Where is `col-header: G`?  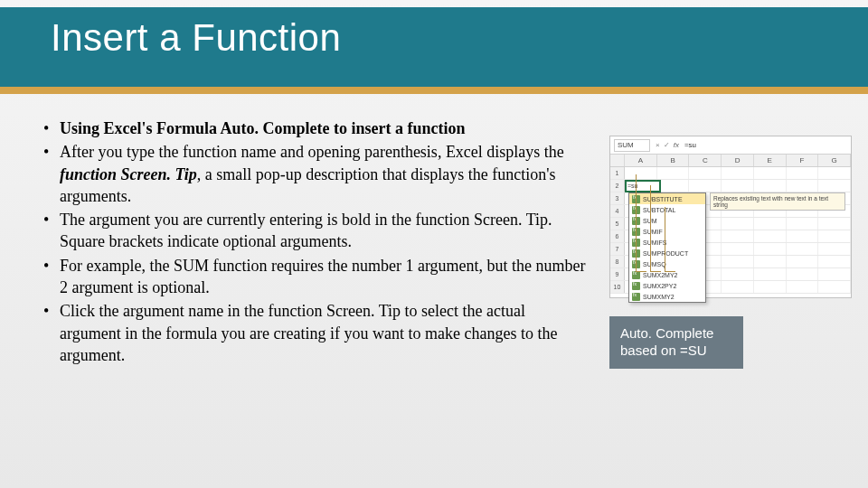
col-header: G is located at coordinates (835, 161).